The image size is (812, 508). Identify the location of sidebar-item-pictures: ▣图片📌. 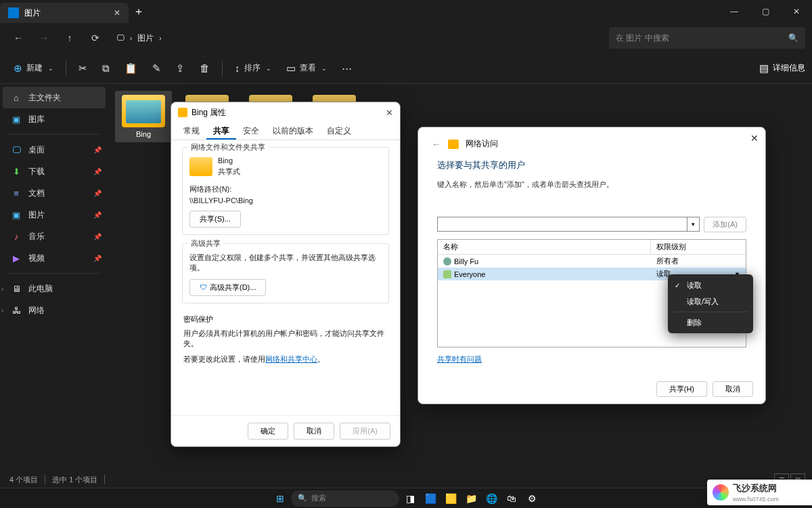
(54, 215).